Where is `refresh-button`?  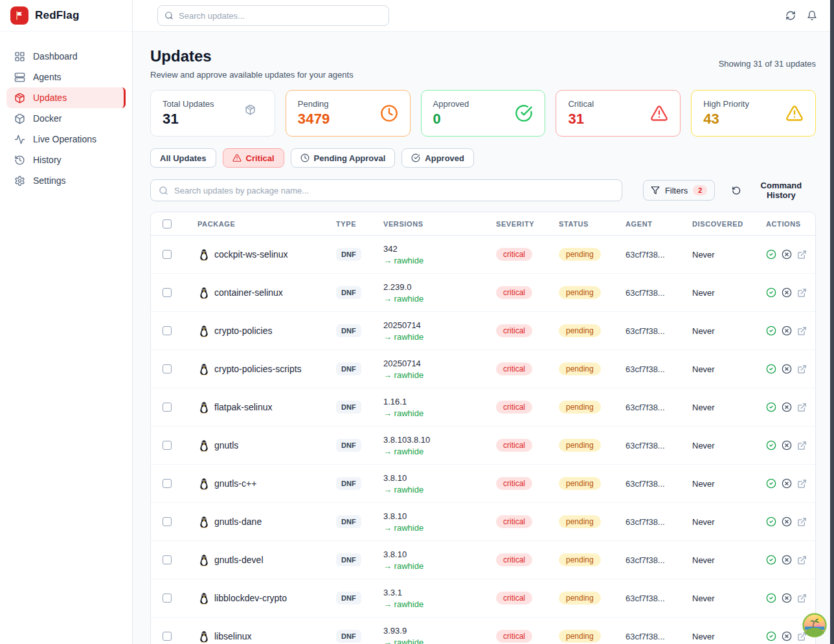 refresh-button is located at coordinates (791, 16).